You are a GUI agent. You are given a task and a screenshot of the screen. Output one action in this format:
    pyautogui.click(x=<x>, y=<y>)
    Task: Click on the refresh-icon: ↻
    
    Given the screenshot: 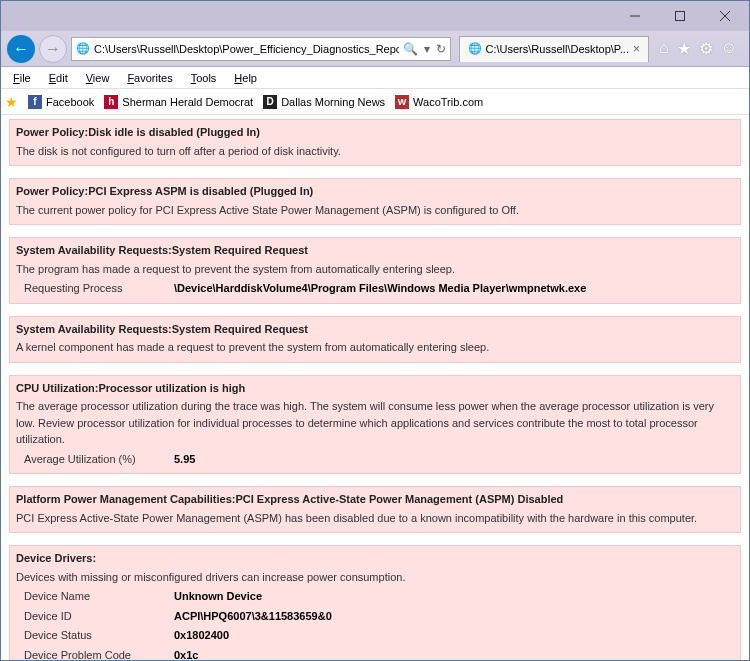 What is the action you would take?
    pyautogui.click(x=441, y=49)
    